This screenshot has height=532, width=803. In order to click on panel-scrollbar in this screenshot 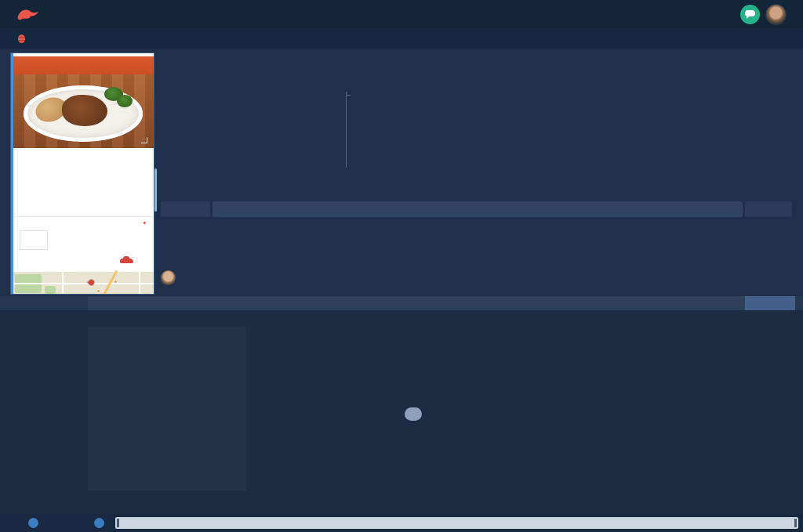, I will do `click(155, 190)`.